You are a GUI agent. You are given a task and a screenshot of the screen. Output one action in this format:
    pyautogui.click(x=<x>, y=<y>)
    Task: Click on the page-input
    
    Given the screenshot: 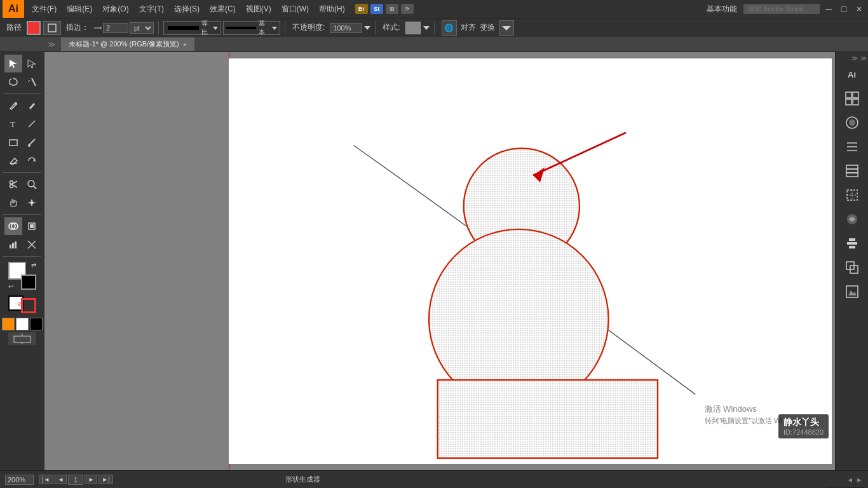 What is the action you would take?
    pyautogui.click(x=76, y=480)
    